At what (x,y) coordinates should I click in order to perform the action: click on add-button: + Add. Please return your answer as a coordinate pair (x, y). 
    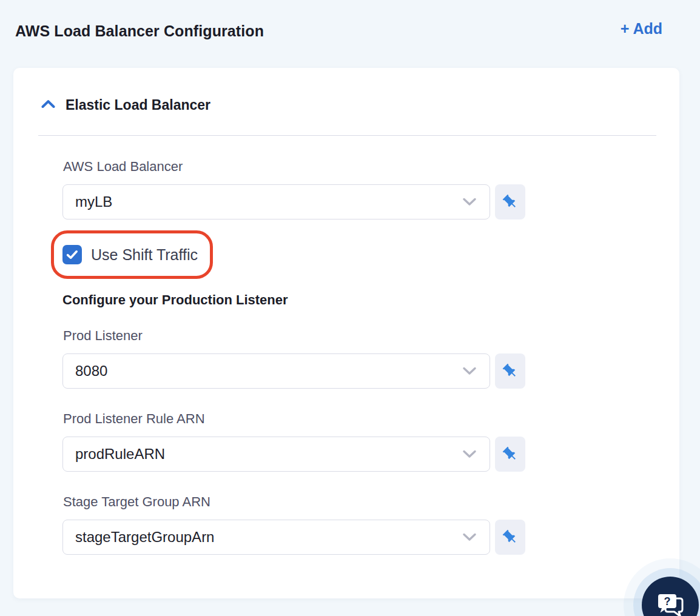
    Looking at the image, I should click on (642, 29).